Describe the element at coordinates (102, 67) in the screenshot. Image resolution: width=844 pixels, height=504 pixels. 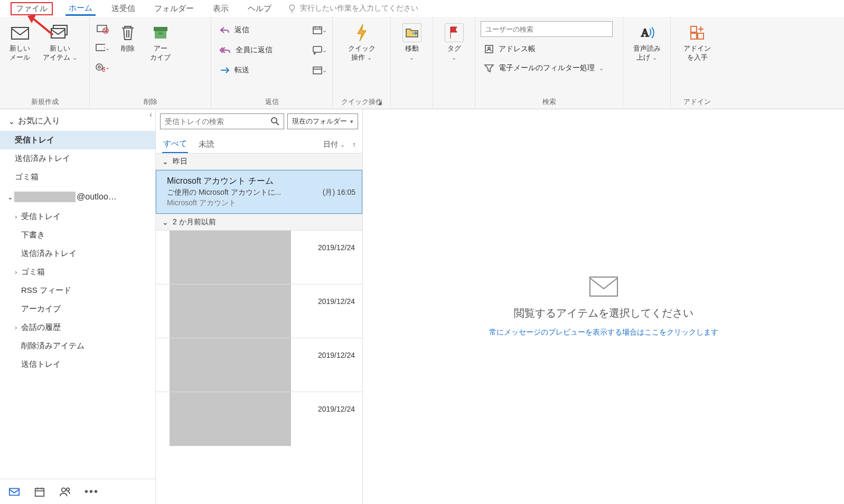
I see `junk-button: ⌄` at that location.